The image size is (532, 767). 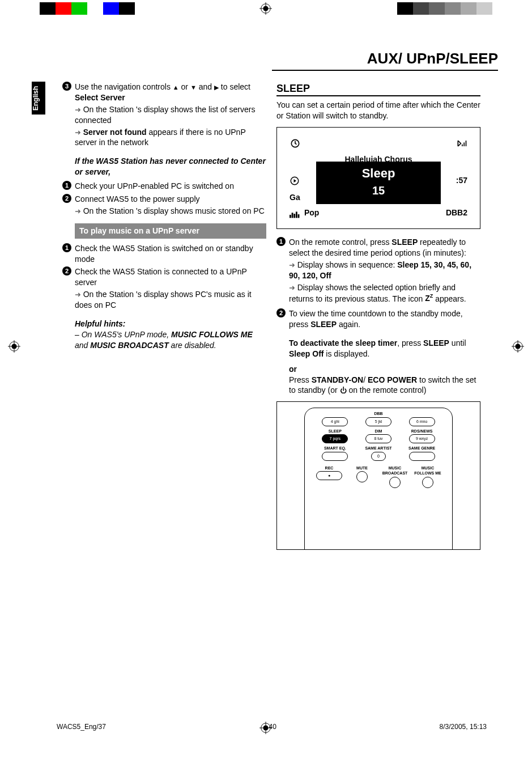 I want to click on lcd-overlay: Sleep 15, so click(x=378, y=183).